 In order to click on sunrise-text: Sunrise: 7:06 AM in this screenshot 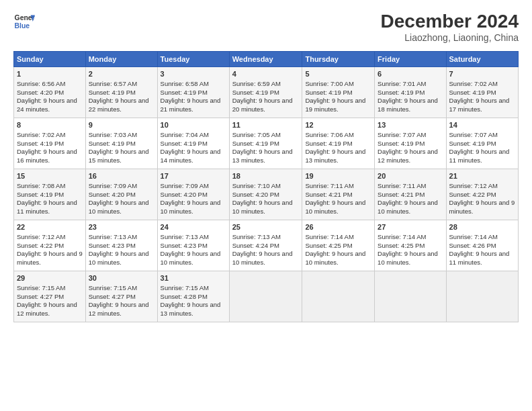, I will do `click(329, 134)`.